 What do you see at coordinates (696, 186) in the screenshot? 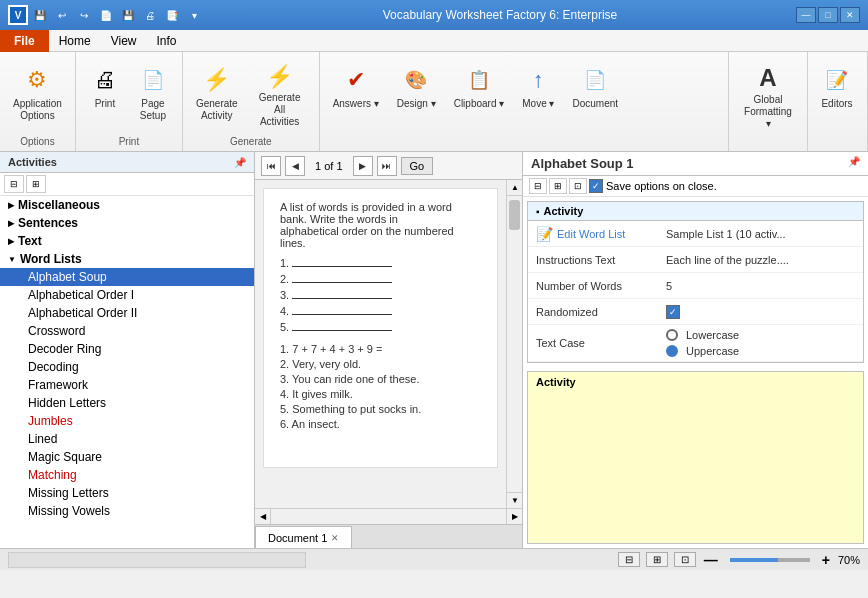
I see `props-toolbar: ⊟ ⊞ ⊡ ✓ Save options on close.` at bounding box center [696, 186].